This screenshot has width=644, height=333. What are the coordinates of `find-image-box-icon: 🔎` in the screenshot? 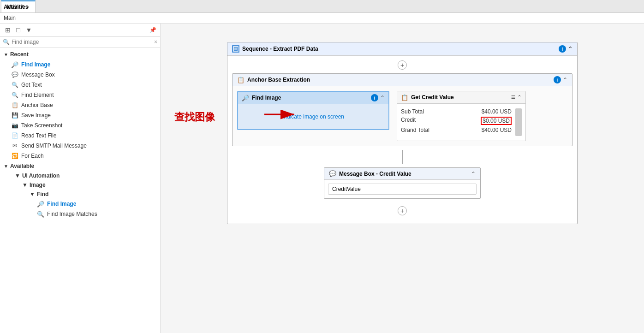 It's located at (245, 98).